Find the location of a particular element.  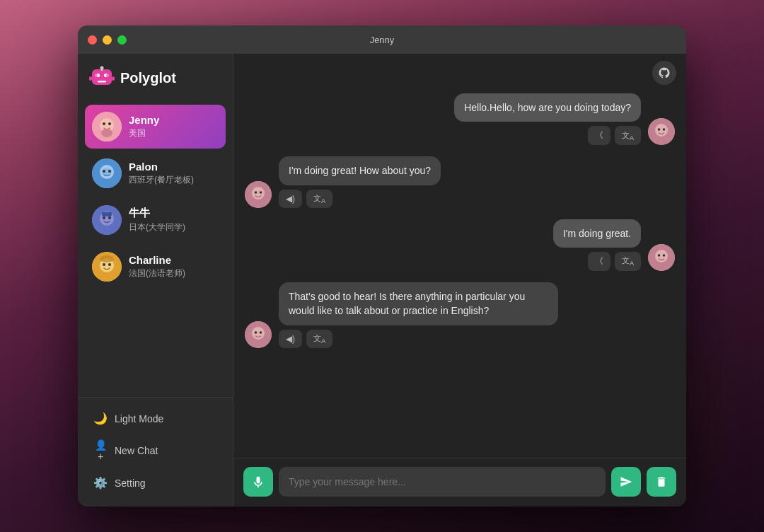

bubble-group-2: I'm doing great! How about you? ◀) 文A is located at coordinates (359, 182).